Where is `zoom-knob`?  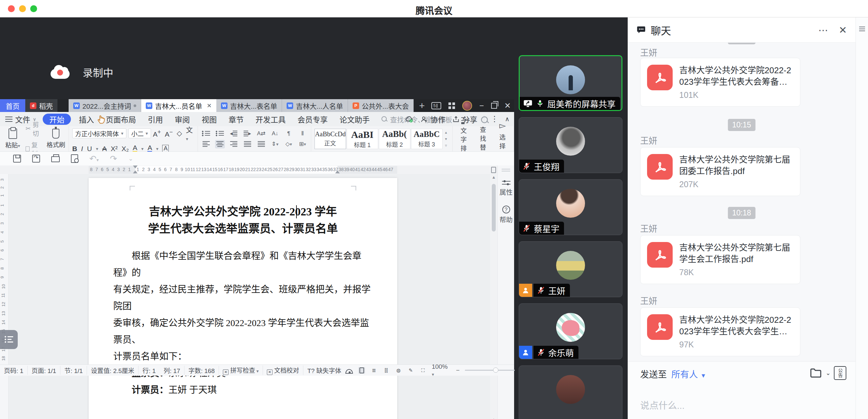 zoom-knob is located at coordinates (496, 370).